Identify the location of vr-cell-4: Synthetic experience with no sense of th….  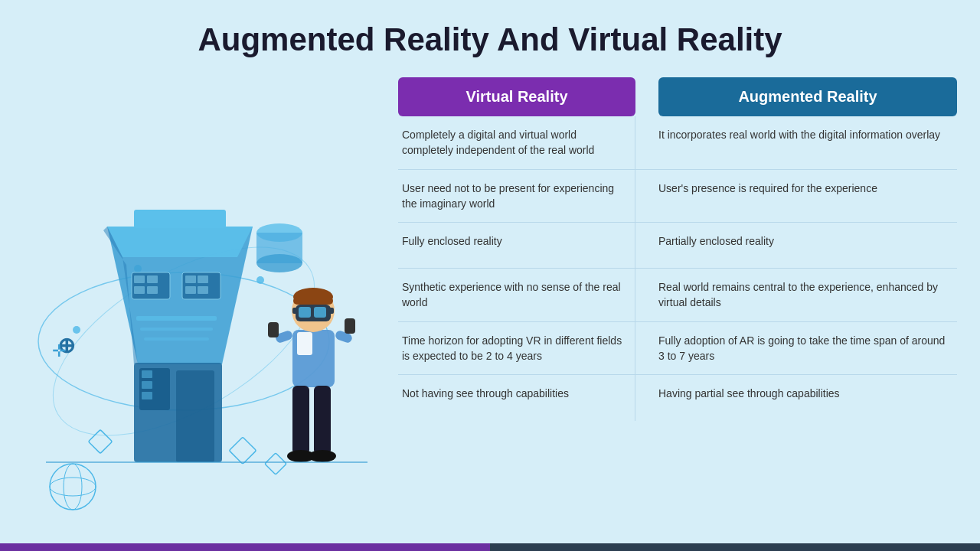
(517, 295).